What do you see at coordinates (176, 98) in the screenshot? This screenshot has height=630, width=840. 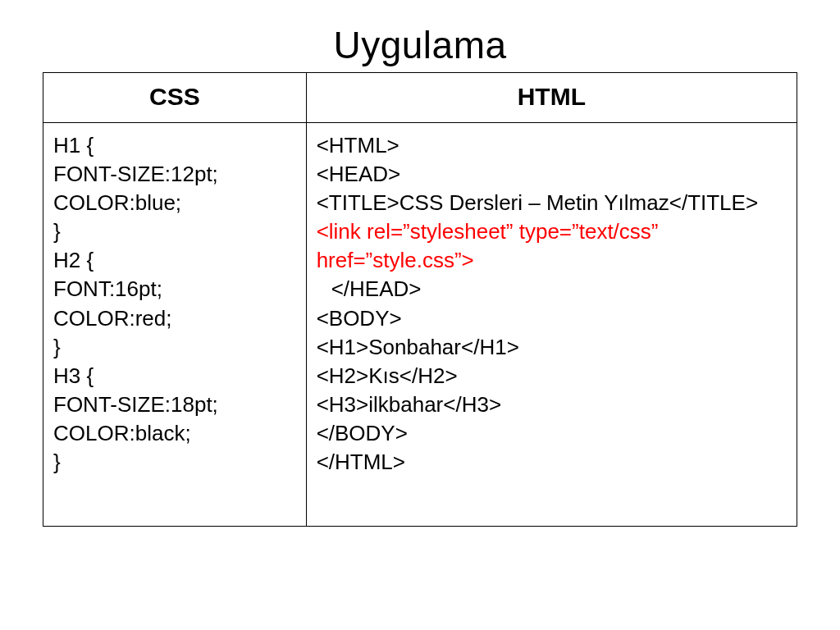 I see `column-header-css: CSS` at bounding box center [176, 98].